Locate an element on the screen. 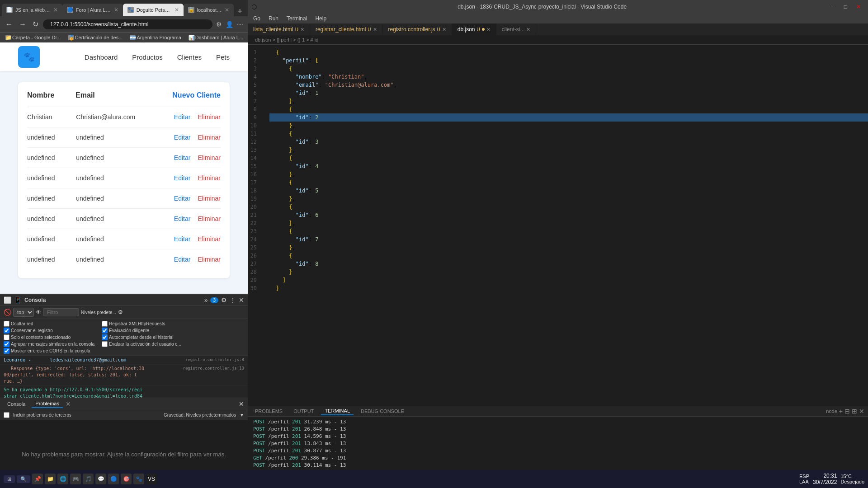 This screenshot has width=868, height=488. nav-productos: Productos is located at coordinates (147, 57).